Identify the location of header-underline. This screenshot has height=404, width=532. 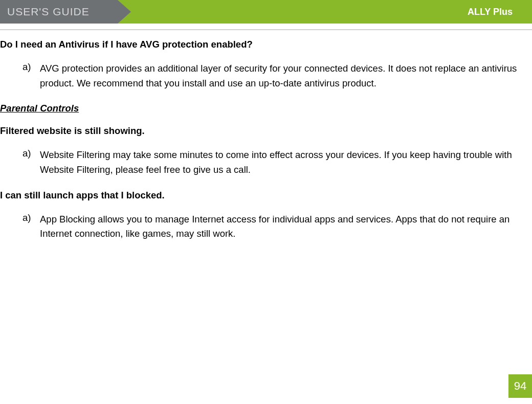
(266, 30).